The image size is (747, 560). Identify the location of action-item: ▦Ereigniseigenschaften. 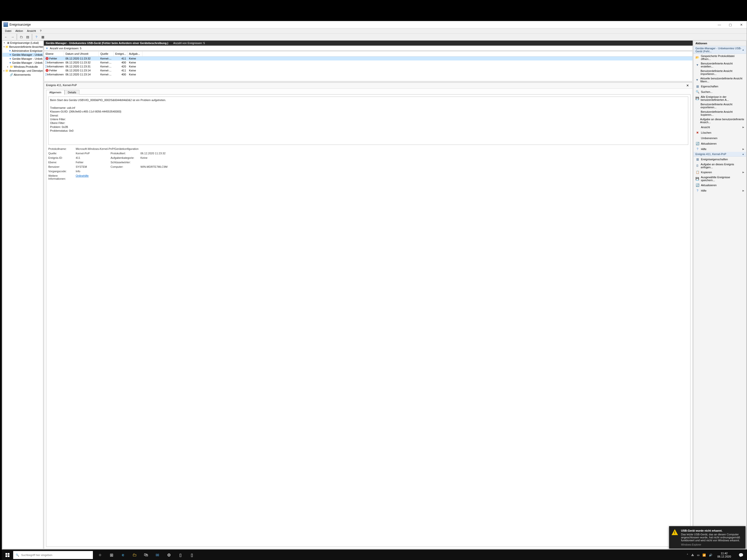
(720, 159).